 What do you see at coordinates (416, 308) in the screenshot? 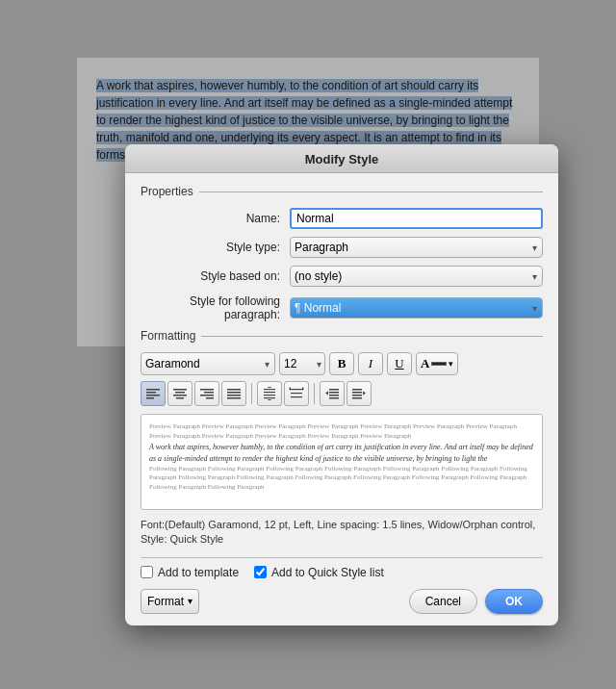
I see `style-following-control: ¶ Normal` at bounding box center [416, 308].